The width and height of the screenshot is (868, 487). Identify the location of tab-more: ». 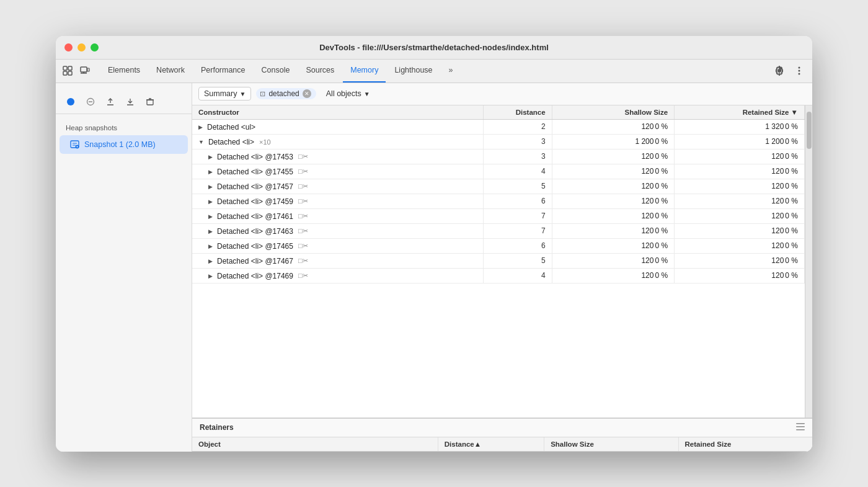
(451, 71).